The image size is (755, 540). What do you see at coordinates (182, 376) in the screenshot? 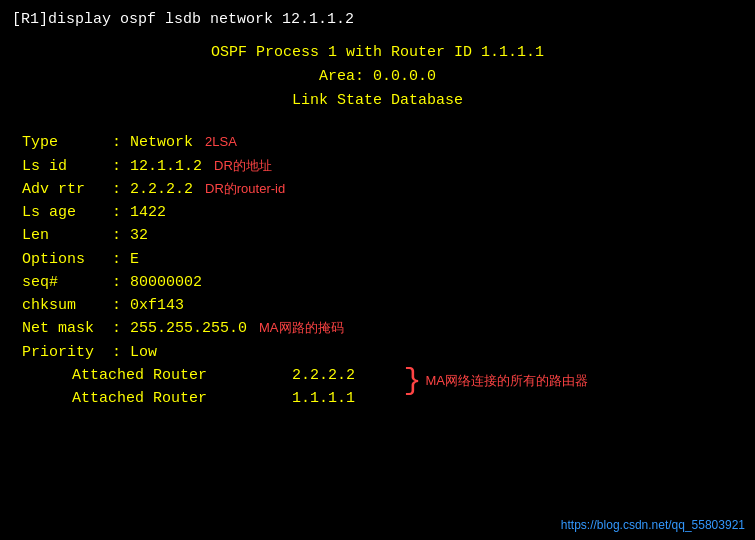
I see `attached1-key: Attached Router` at bounding box center [182, 376].